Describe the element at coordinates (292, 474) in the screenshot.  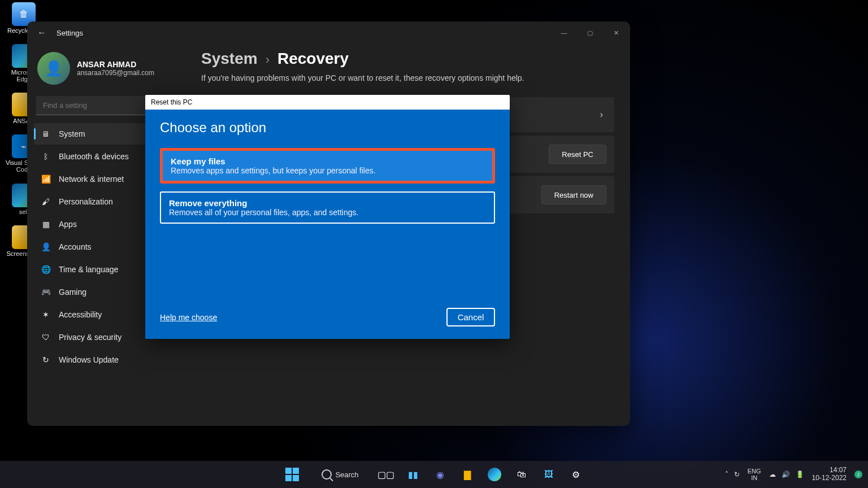
I see `start-button` at that location.